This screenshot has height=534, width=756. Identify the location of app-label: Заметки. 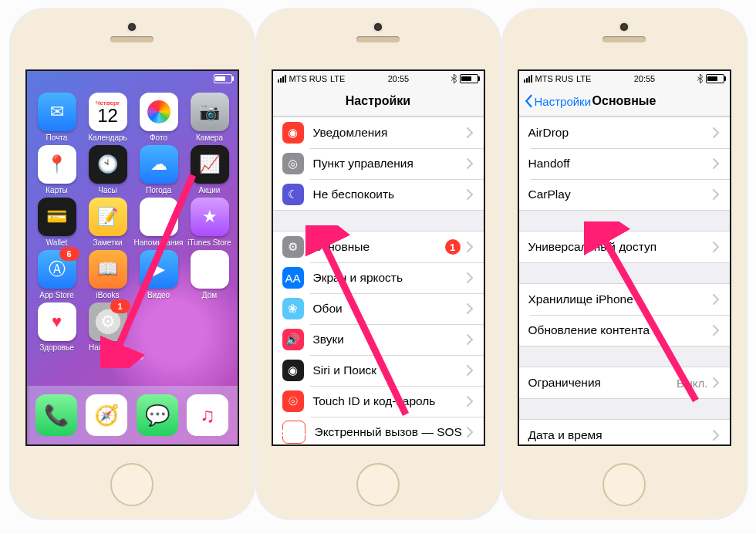
(107, 242).